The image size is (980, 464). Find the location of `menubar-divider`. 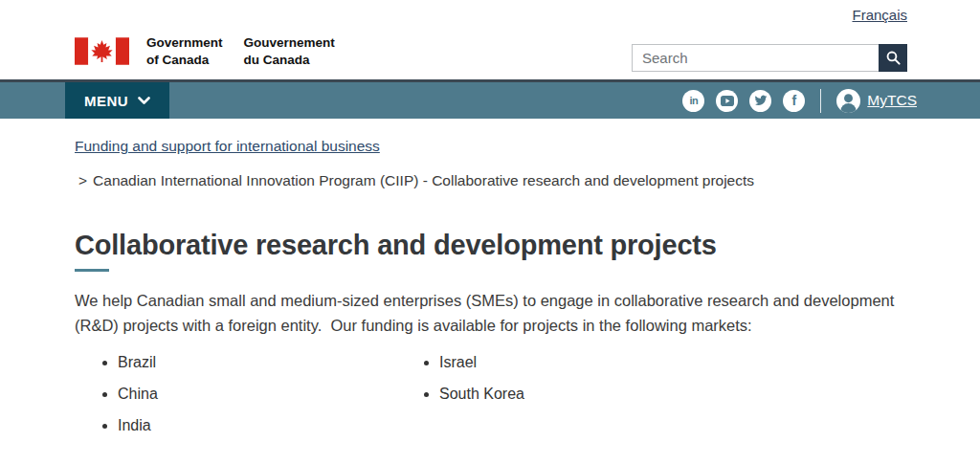

menubar-divider is located at coordinates (821, 101).